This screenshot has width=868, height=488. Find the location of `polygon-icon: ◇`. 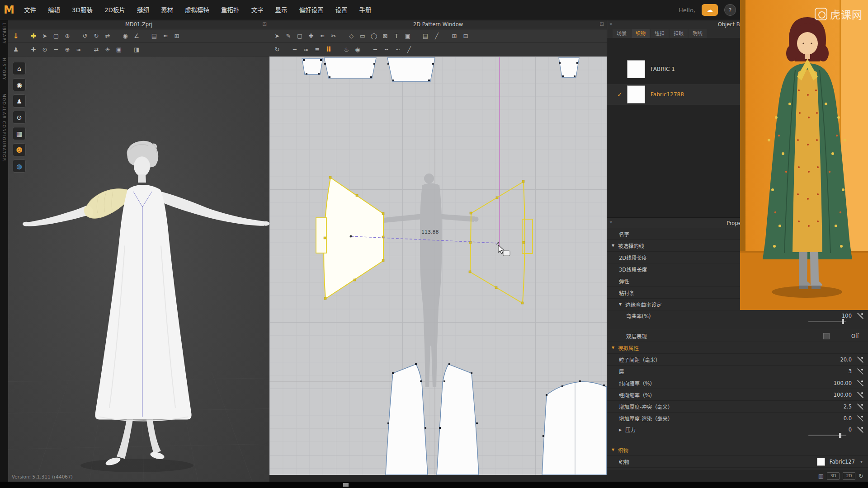

polygon-icon: ◇ is located at coordinates (351, 36).